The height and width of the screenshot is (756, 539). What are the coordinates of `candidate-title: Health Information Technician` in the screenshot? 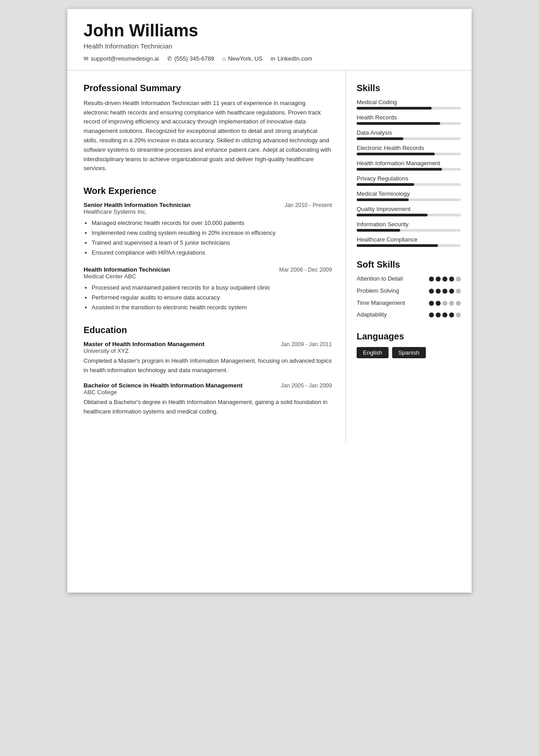 It's located at (270, 46).